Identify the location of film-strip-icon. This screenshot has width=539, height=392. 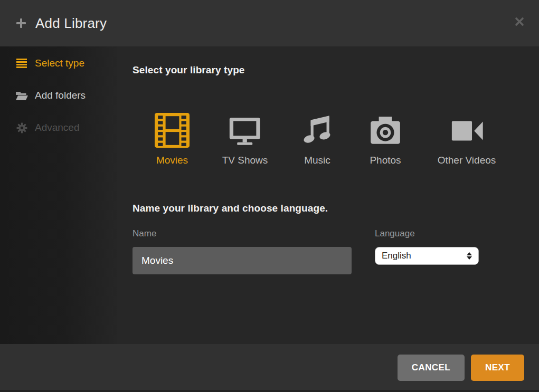
(172, 130).